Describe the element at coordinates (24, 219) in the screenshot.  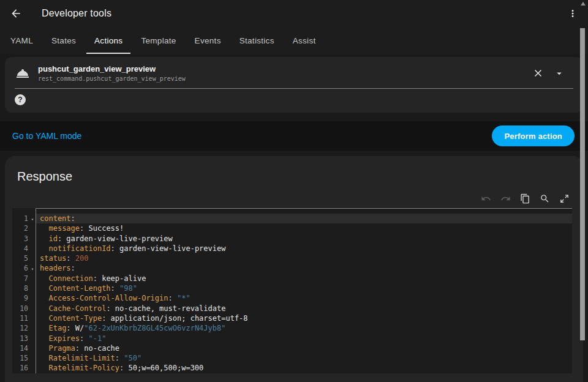
I see `gutter-line: 1▾` at that location.